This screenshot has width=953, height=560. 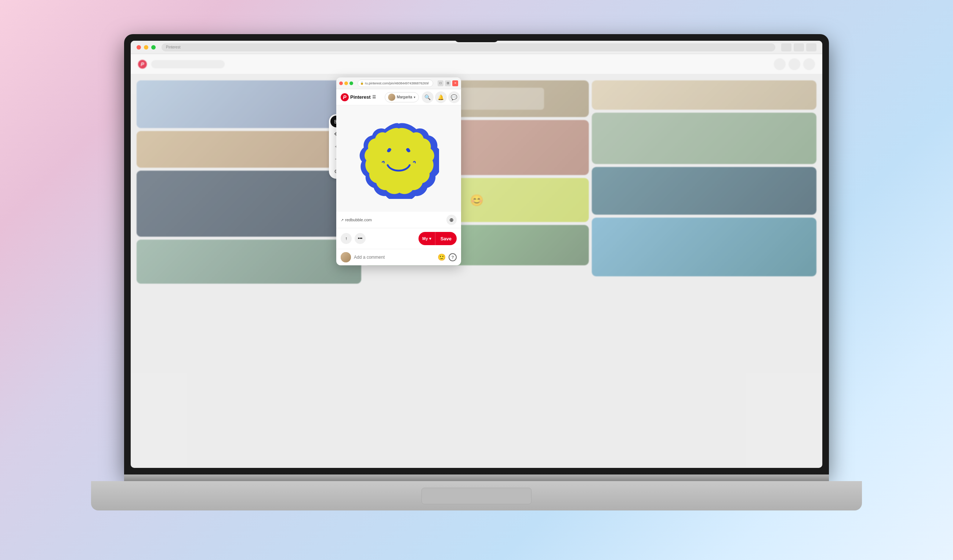 What do you see at coordinates (397, 83) in the screenshot?
I see `popup-url-text: ru.pinterest.com/pin/46084497438687626​9…` at bounding box center [397, 83].